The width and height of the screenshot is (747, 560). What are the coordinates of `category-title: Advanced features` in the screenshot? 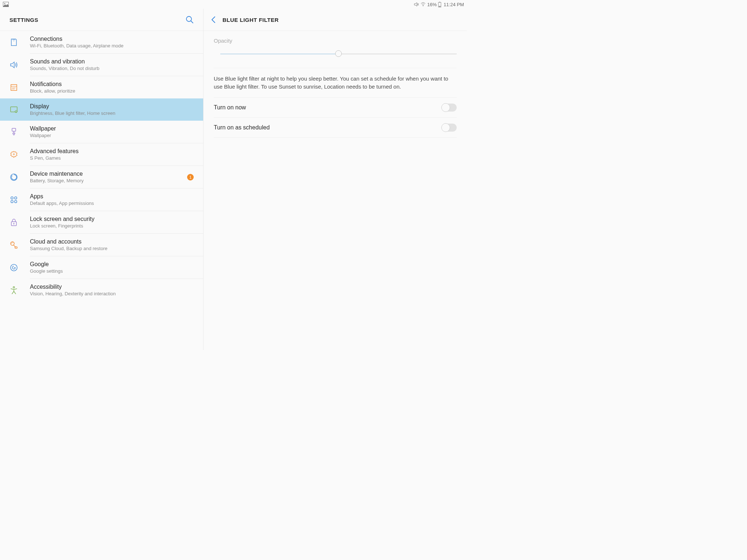 It's located at (113, 151).